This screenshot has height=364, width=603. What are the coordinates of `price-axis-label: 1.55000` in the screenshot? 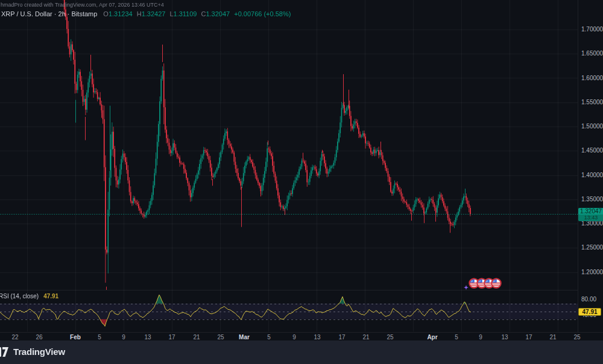 It's located at (592, 102).